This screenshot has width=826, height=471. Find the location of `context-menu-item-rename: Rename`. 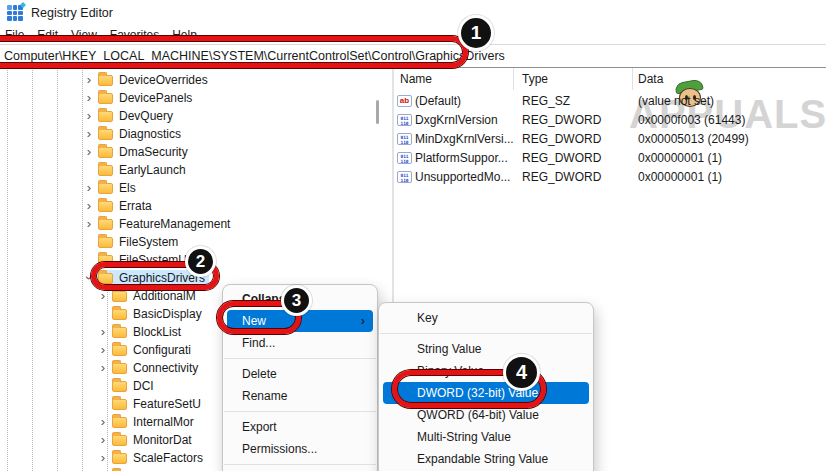

context-menu-item-rename: Rename is located at coordinates (300, 396).